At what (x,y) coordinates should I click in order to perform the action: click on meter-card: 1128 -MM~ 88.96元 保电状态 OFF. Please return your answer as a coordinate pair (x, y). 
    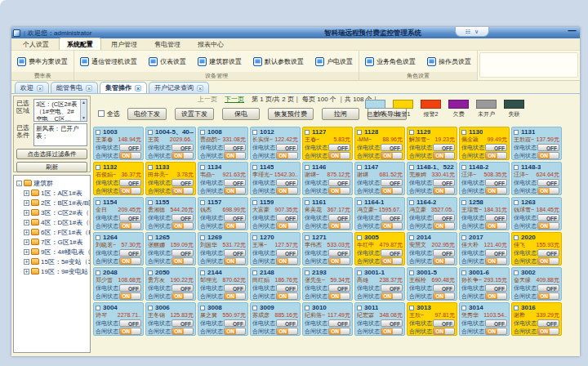
    Looking at the image, I should click on (380, 144).